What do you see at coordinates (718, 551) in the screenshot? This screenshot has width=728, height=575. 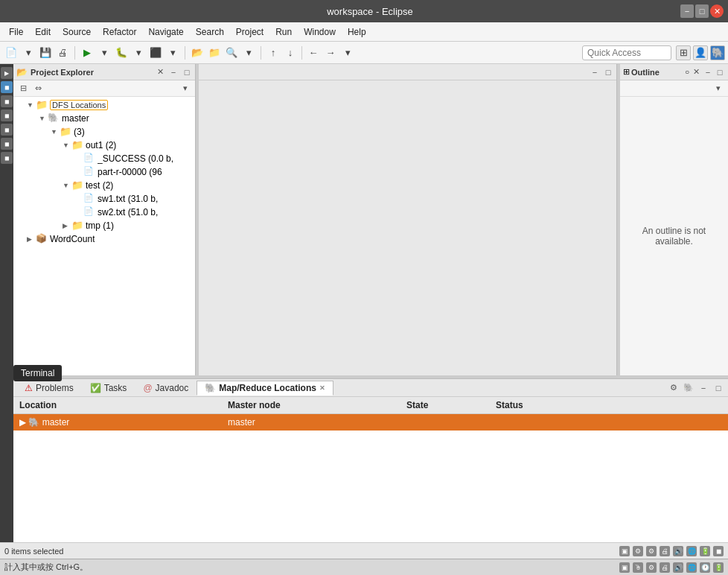 I see `status-icon-8: ◼` at bounding box center [718, 551].